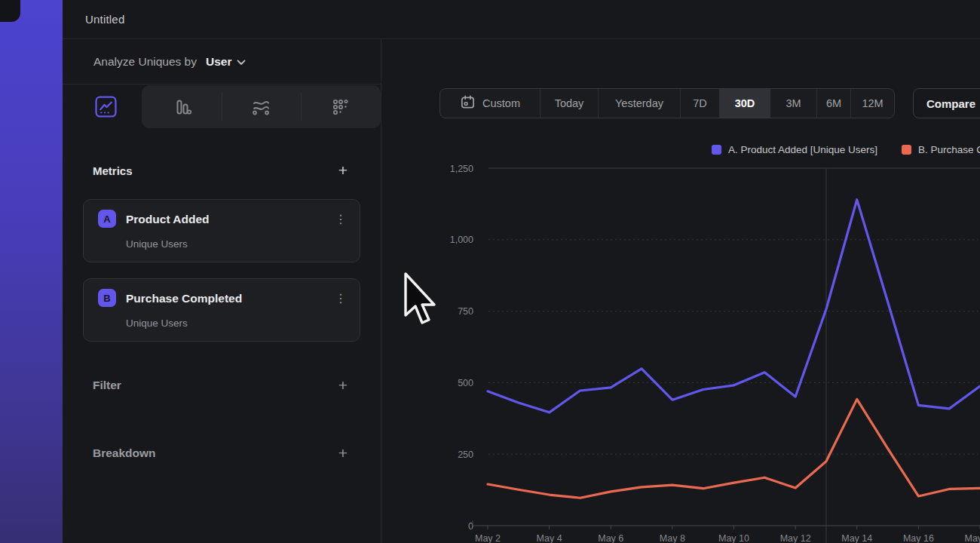  Describe the element at coordinates (105, 20) in the screenshot. I see `report-title: Untitled` at that location.